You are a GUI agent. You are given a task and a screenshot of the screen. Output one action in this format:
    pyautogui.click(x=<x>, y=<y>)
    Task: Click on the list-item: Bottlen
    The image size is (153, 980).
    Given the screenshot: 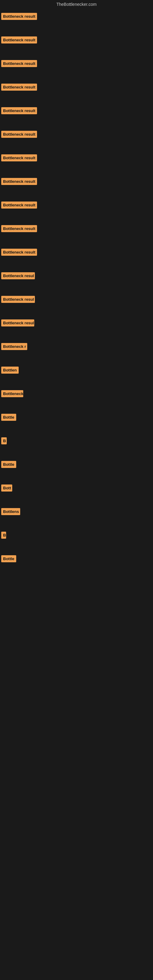 What is the action you would take?
    pyautogui.click(x=76, y=369)
    